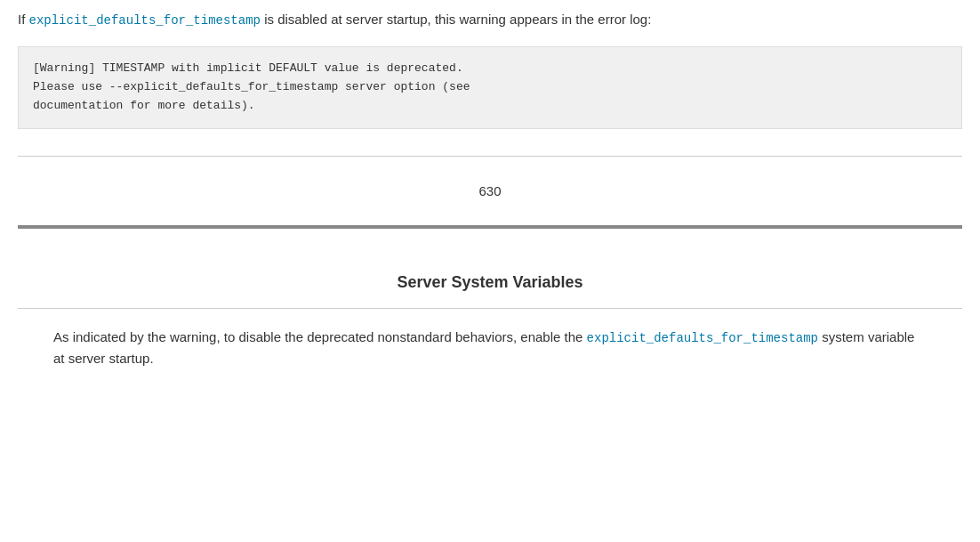 The image size is (980, 542). Describe the element at coordinates (490, 157) in the screenshot. I see `top-divider` at that location.